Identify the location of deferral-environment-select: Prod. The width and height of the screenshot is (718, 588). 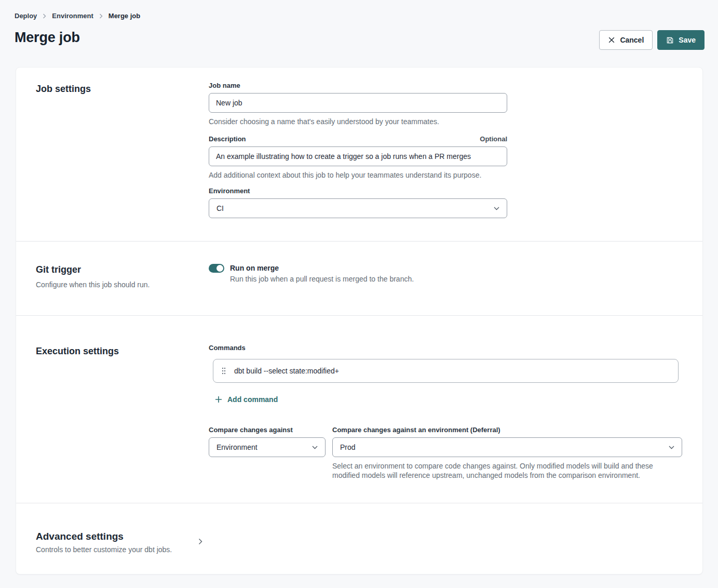
(507, 447).